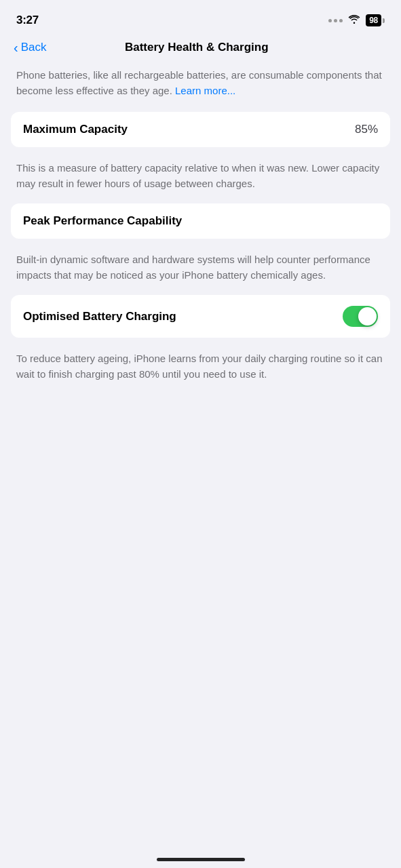  Describe the element at coordinates (30, 47) in the screenshot. I see `back-button: ‹ Back` at that location.